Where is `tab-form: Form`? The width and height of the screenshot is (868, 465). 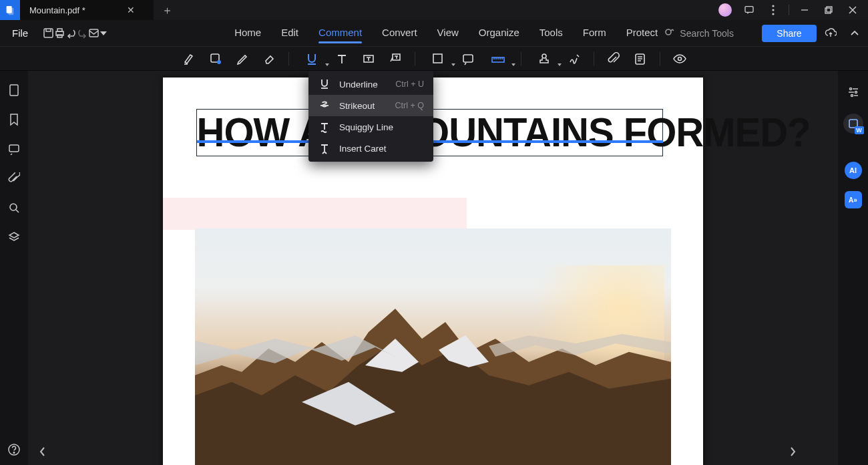
tab-form: Form is located at coordinates (594, 33).